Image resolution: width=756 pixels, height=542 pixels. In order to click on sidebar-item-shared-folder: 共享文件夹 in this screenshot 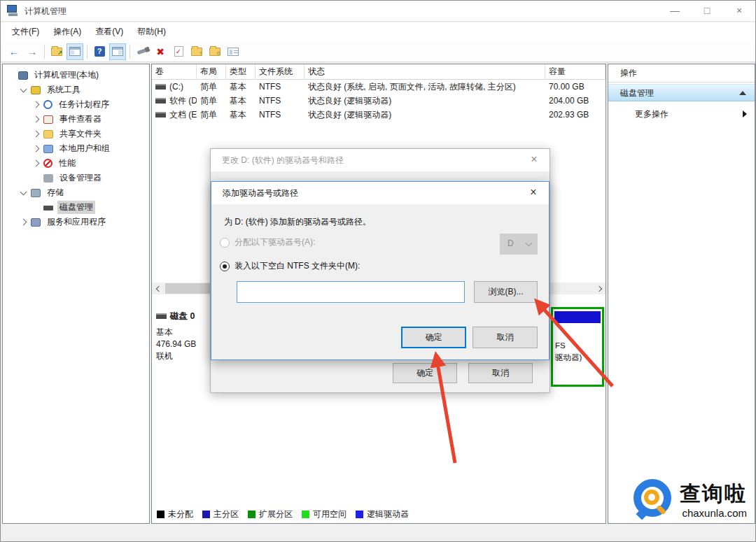, I will do `click(76, 134)`.